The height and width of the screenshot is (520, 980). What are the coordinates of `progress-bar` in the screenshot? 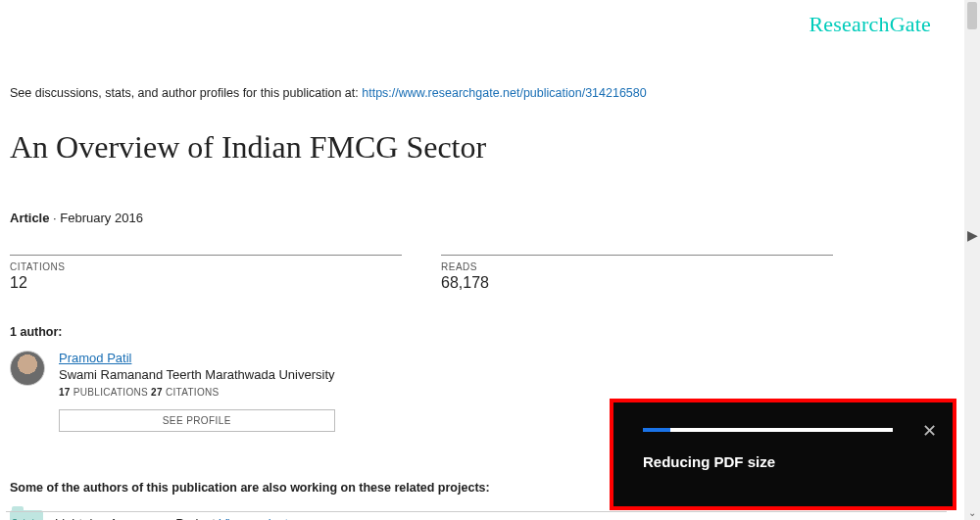 It's located at (768, 430).